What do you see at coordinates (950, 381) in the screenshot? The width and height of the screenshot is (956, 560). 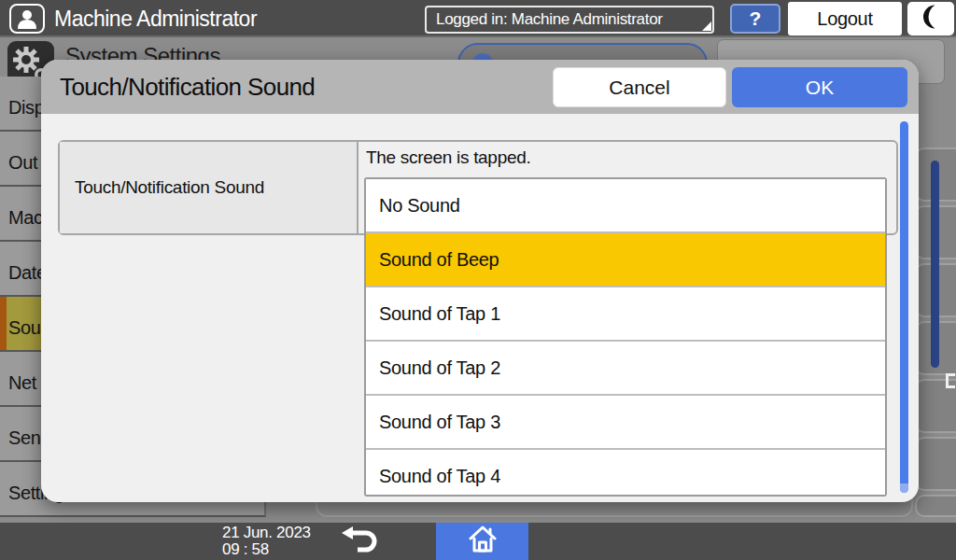 I see `background-text-fragment` at bounding box center [950, 381].